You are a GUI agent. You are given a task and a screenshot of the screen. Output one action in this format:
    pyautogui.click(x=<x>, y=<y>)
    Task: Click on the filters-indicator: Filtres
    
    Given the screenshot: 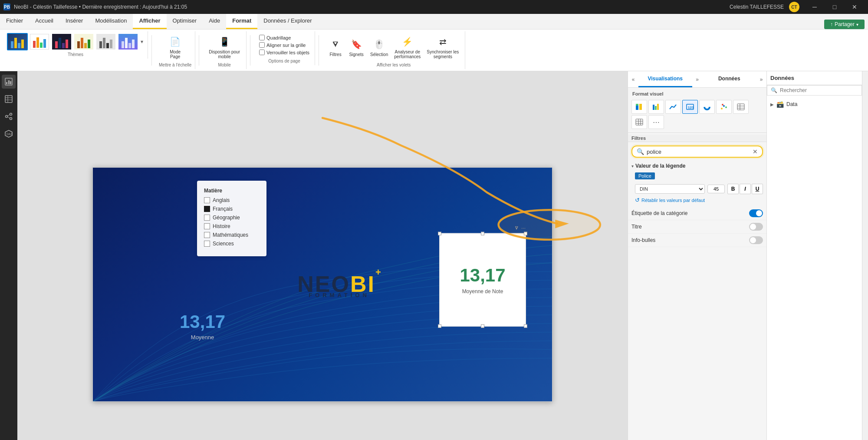 What is the action you would take?
    pyautogui.click(x=697, y=138)
    